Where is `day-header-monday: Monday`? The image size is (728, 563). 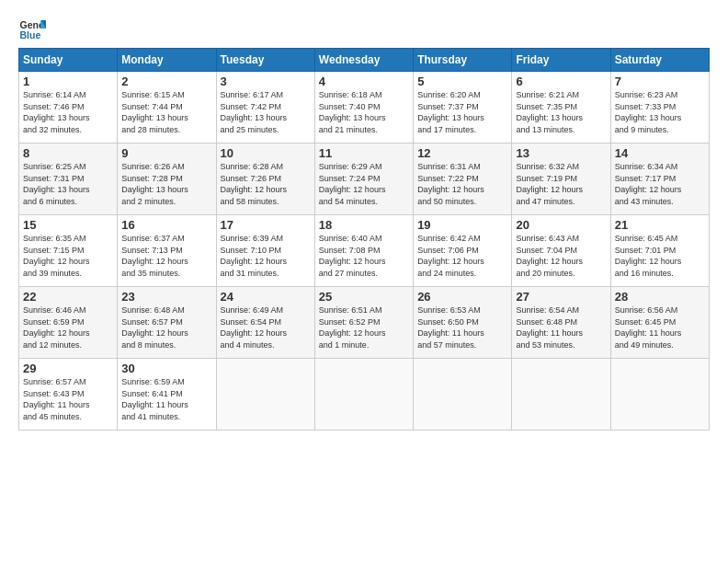 day-header-monday: Monday is located at coordinates (167, 61).